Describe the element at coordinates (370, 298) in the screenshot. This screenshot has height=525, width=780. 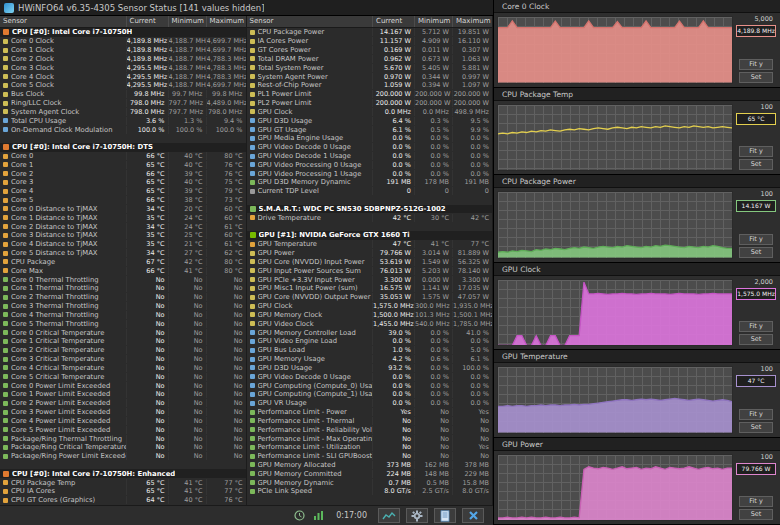
I see `sensor-row: GPU Core (NVVDD) Output Power35.053 W1.5…` at that location.